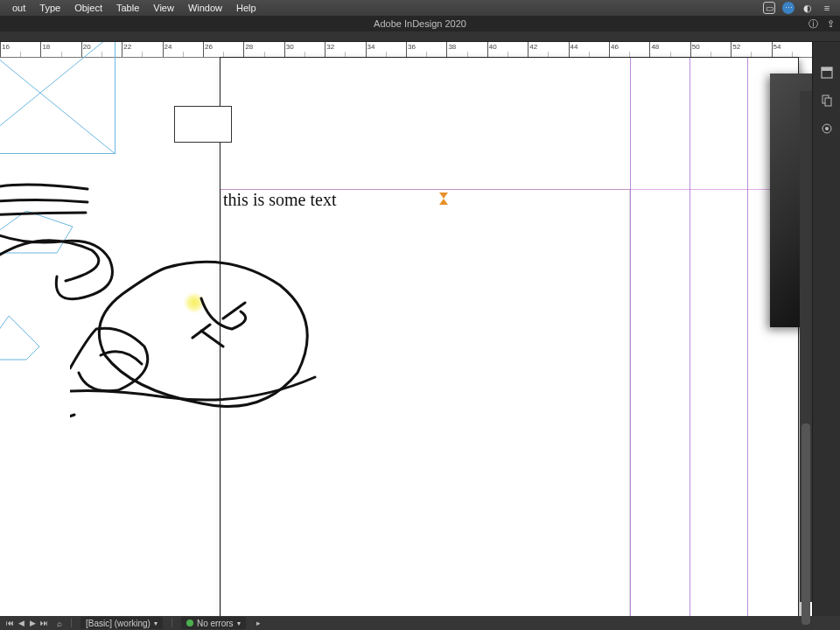 This screenshot has height=630, width=840. What do you see at coordinates (214, 623) in the screenshot?
I see `preflight-status: No errors ▾` at bounding box center [214, 623].